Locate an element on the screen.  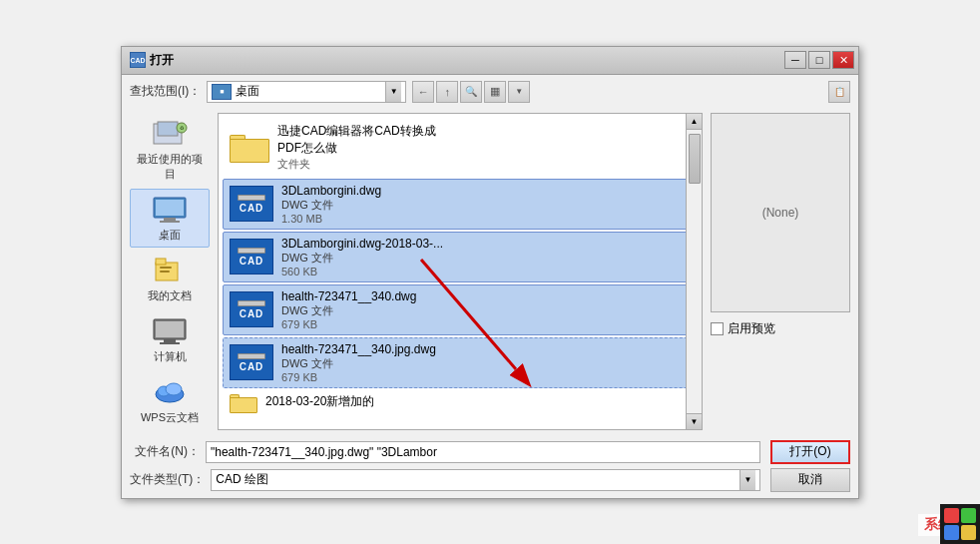
recent-icon: ♻ is located at coordinates (170, 134).